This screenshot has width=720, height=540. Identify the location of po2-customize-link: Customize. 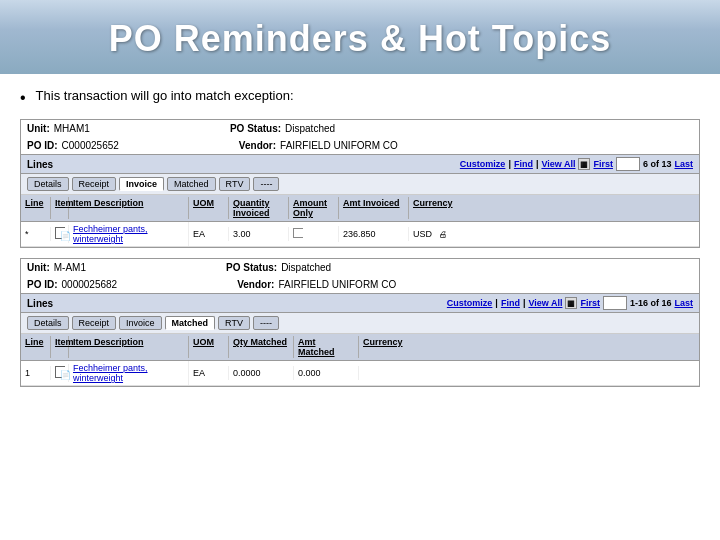
(470, 303).